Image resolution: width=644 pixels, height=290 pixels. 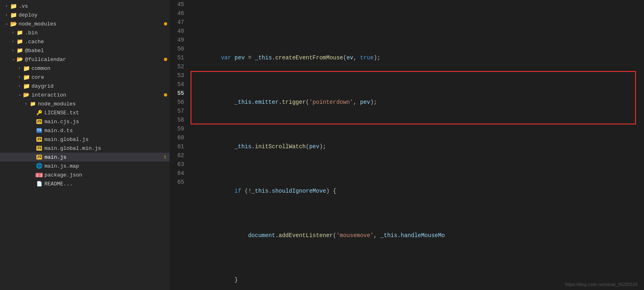 I want to click on item-label: main.js.map, so click(x=107, y=166).